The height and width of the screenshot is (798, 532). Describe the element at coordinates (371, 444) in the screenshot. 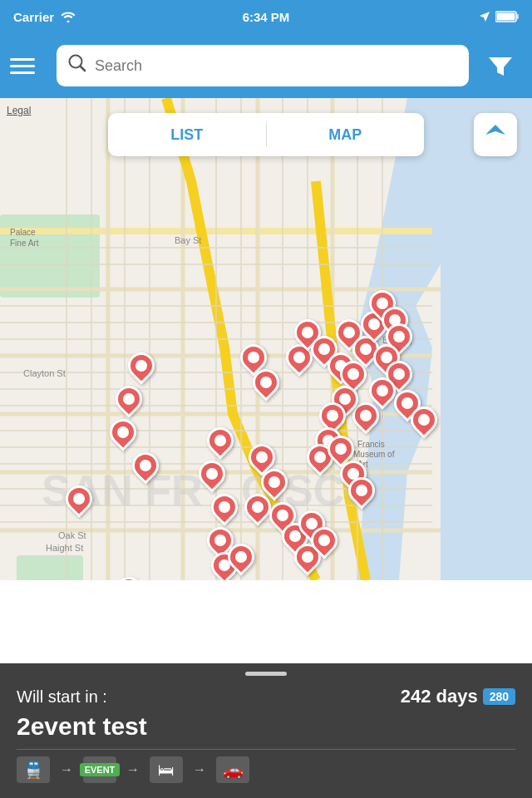

I see `svg-text: Francis` at that location.